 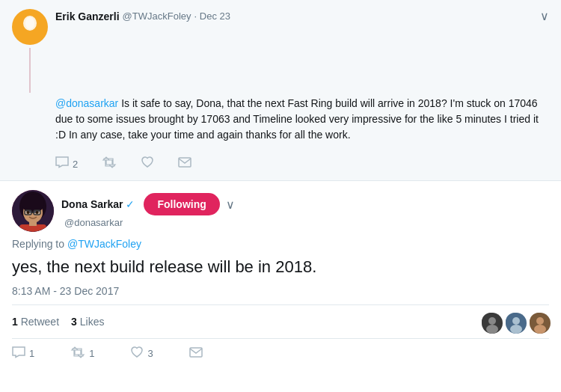 I want to click on following-button: Following, so click(x=181, y=204).